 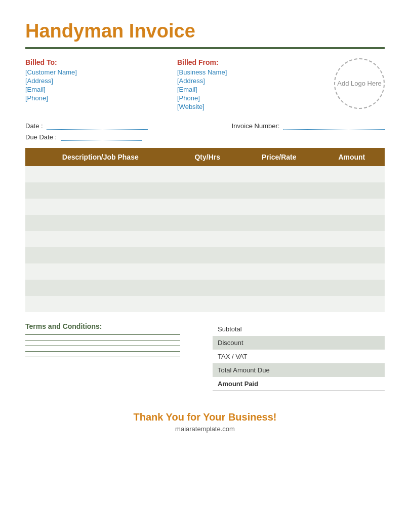 I want to click on tax-row: TAX / VAT, so click(x=299, y=357).